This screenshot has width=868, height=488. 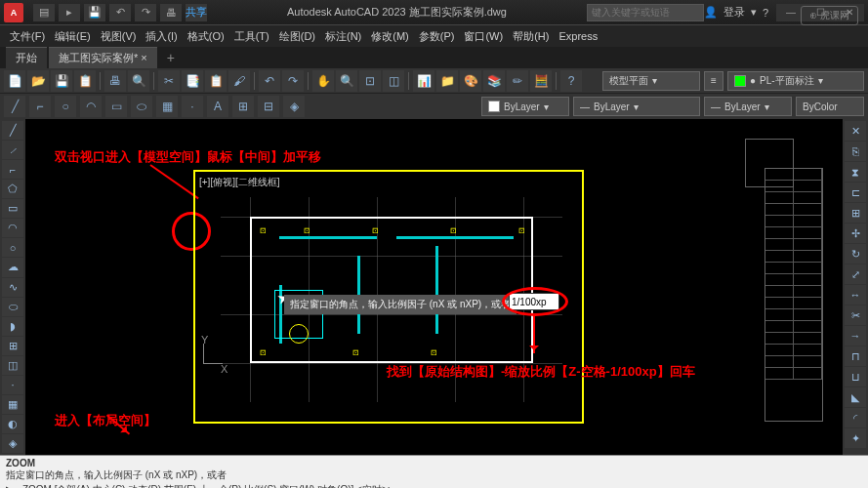 What do you see at coordinates (13, 267) in the screenshot?
I see `revcloud-tool-icon: ☁` at bounding box center [13, 267].